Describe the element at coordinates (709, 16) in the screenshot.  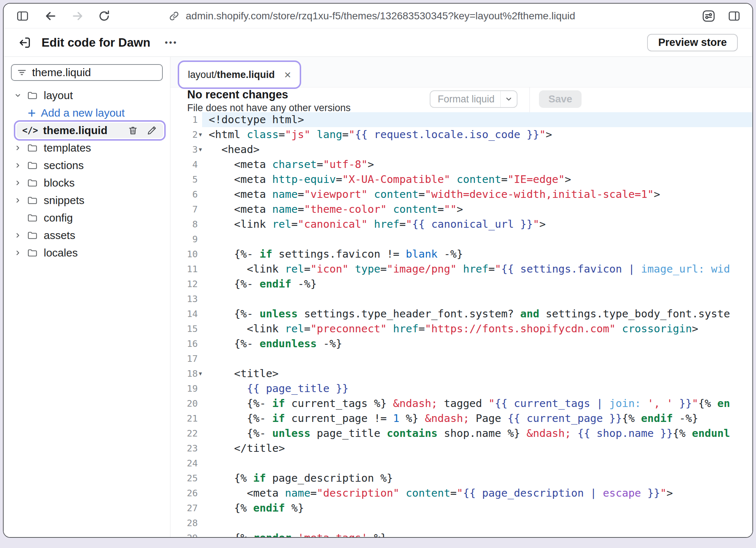
I see `extensions-icon` at that location.